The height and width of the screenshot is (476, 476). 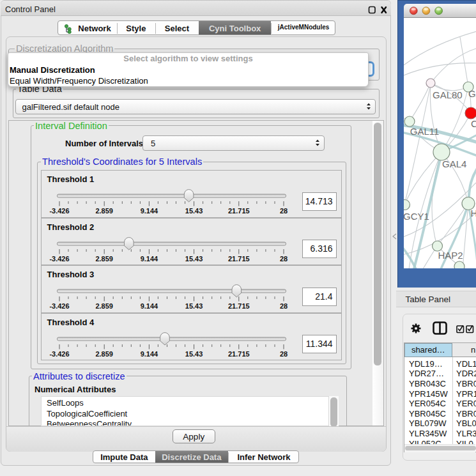 What do you see at coordinates (447, 95) in the screenshot?
I see `svg-text: GAL80` at bounding box center [447, 95].